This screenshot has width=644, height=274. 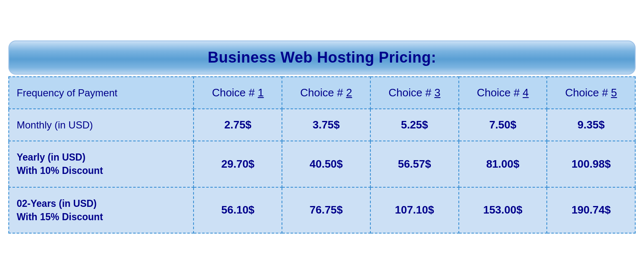 What do you see at coordinates (238, 164) in the screenshot?
I see `yearly-price-1: 29.70$` at bounding box center [238, 164].